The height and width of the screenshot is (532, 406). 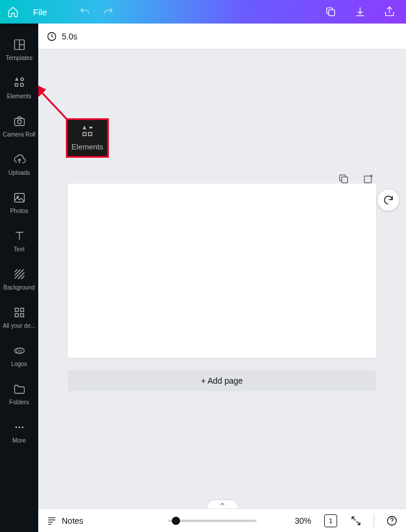 I want to click on sidebar-item-label: Background, so click(x=19, y=287).